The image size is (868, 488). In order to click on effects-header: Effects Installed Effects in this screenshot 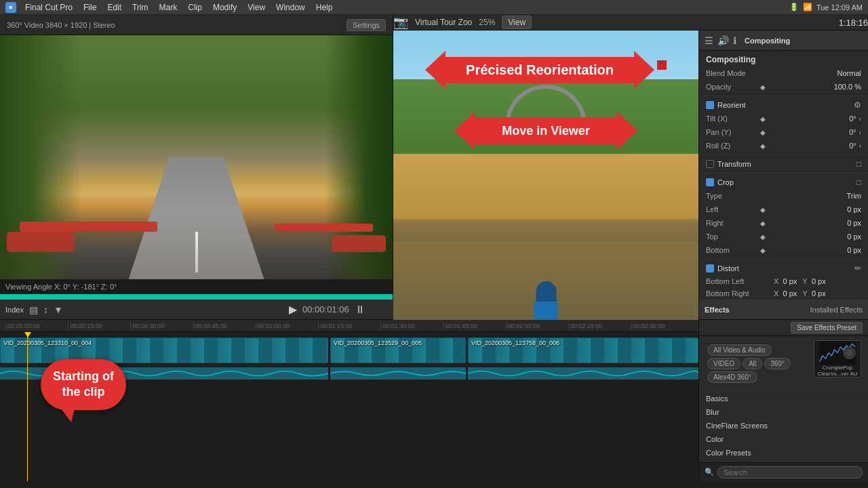, I will do `click(784, 310)`.